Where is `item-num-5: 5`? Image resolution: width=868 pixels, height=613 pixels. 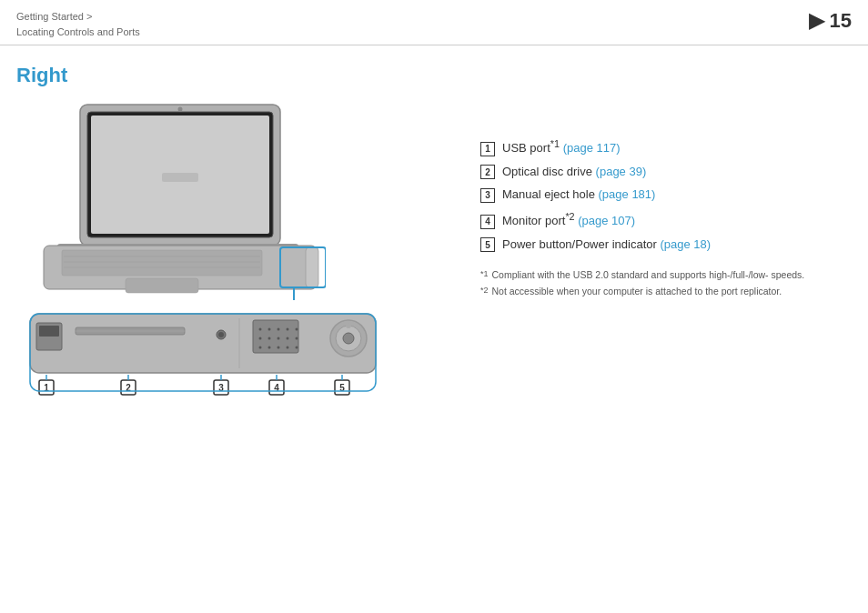
item-num-5: 5 is located at coordinates (488, 245).